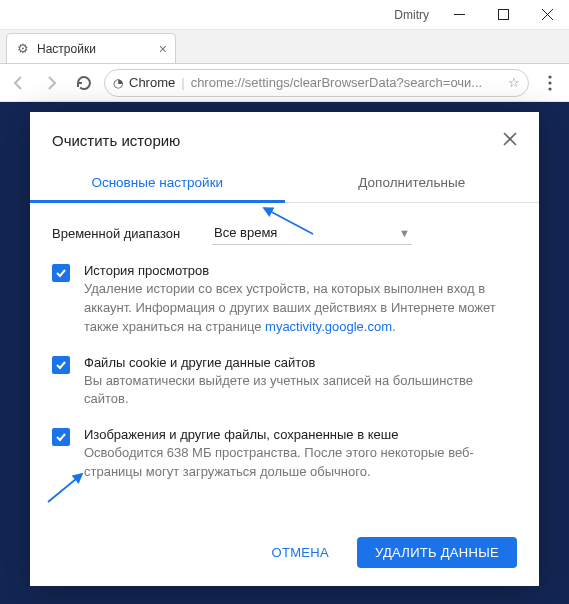 The width and height of the screenshot is (569, 604). I want to click on window-maximize-button, so click(503, 15).